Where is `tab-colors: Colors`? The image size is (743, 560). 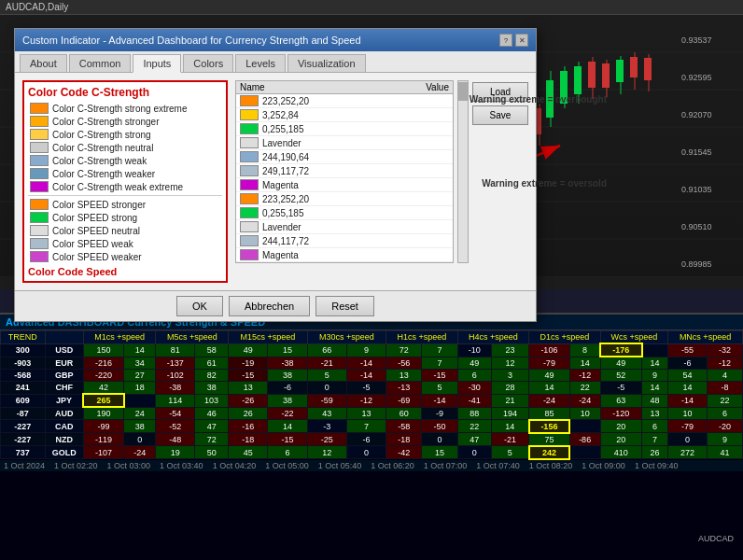 tab-colors: Colors is located at coordinates (208, 63).